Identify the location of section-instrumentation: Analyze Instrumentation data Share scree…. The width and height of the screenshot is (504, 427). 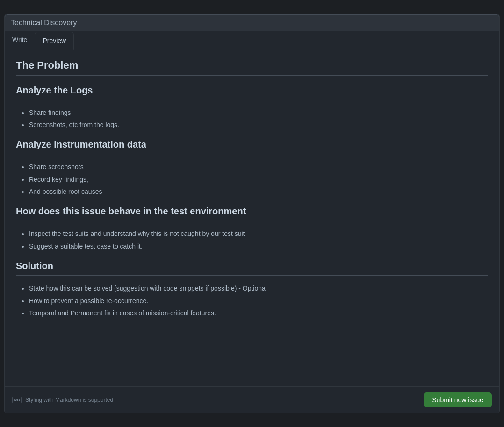
(252, 168).